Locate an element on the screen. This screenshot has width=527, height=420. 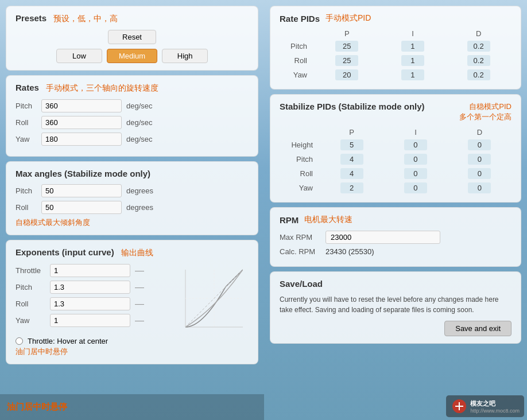
rate-pids-card: Rate PIDs 手动模式PID P I D Pitch 25 is located at coordinates (396, 48).